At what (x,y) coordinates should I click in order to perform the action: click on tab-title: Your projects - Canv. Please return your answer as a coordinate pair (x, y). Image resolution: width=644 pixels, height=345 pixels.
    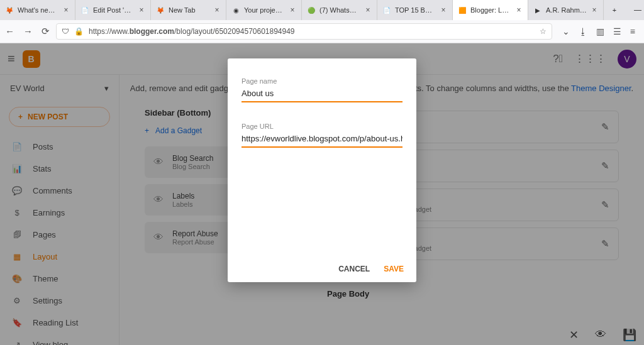
    Looking at the image, I should click on (264, 10).